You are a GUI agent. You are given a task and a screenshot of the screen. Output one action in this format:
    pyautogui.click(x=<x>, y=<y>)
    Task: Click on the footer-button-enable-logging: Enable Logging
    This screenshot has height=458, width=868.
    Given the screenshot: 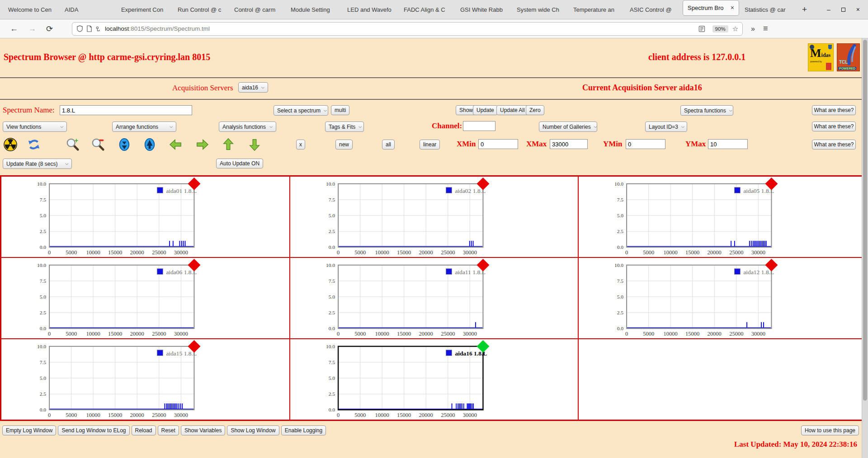 What is the action you would take?
    pyautogui.click(x=304, y=430)
    